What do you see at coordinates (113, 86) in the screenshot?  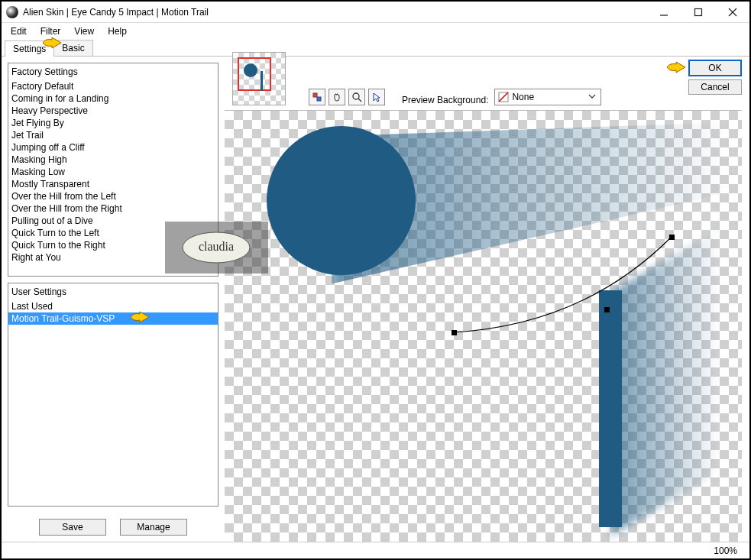 I see `list-item: Factory Default` at bounding box center [113, 86].